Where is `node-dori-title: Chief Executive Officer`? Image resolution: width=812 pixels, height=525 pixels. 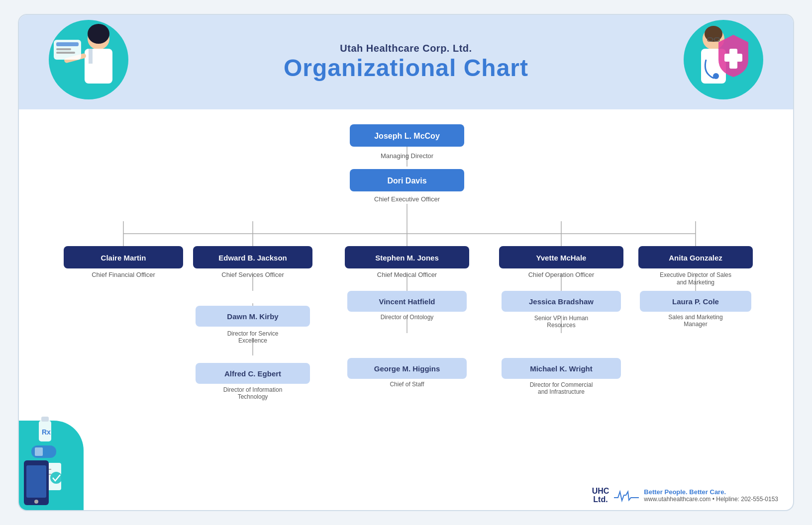 node-dori-title: Chief Executive Officer is located at coordinates (407, 199).